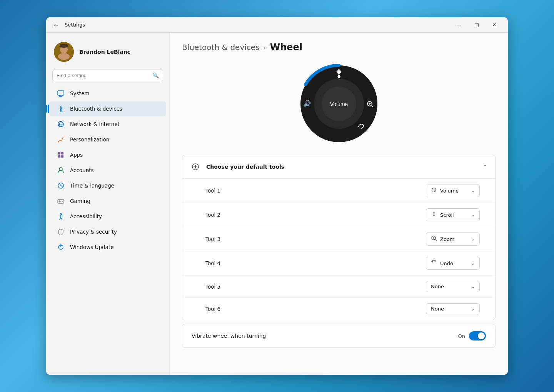 The width and height of the screenshot is (554, 392). Describe the element at coordinates (86, 216) in the screenshot. I see `sidebar-label-accessibility: Accessibility` at that location.